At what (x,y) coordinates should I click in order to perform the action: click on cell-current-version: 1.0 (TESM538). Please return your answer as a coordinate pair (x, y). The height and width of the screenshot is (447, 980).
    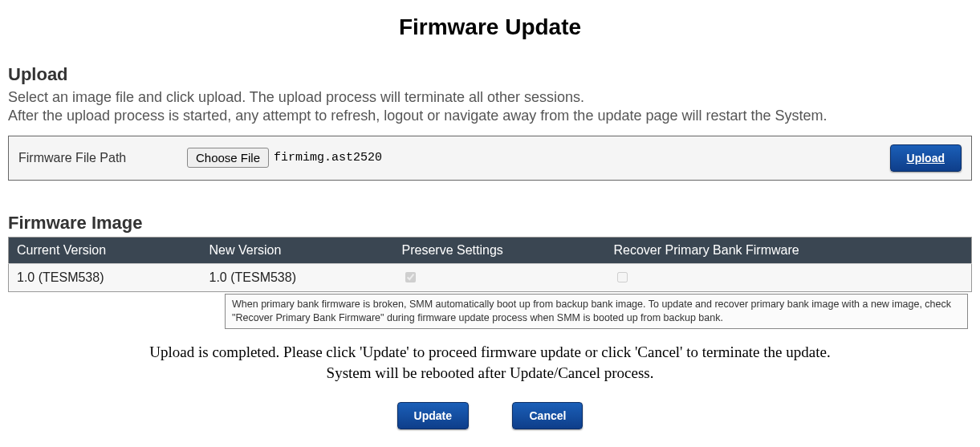
    Looking at the image, I should click on (105, 278).